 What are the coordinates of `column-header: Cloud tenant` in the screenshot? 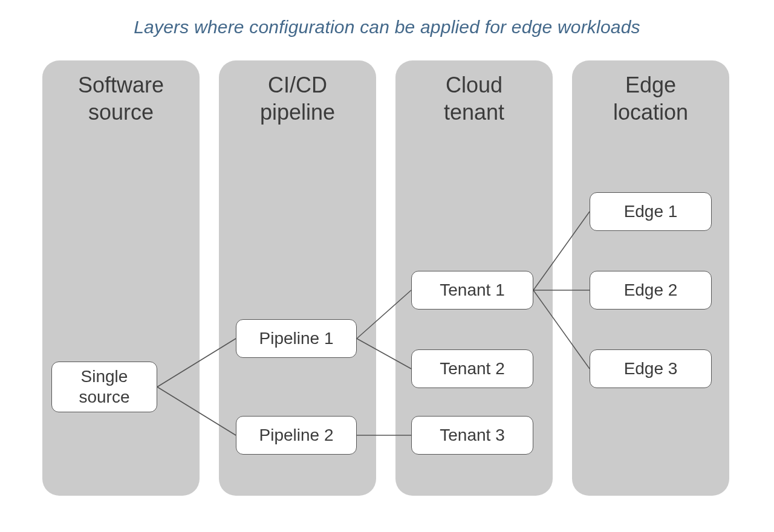 It's located at (474, 93).